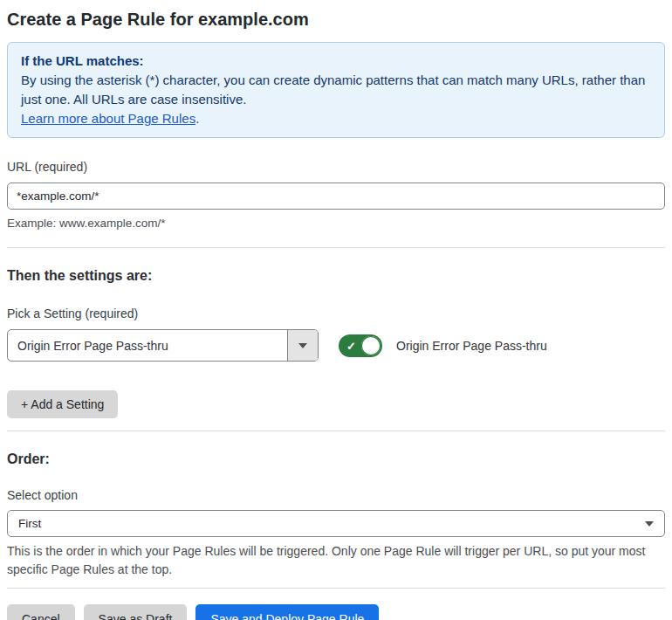 Image resolution: width=672 pixels, height=620 pixels. What do you see at coordinates (336, 524) in the screenshot?
I see `order-select: First` at bounding box center [336, 524].